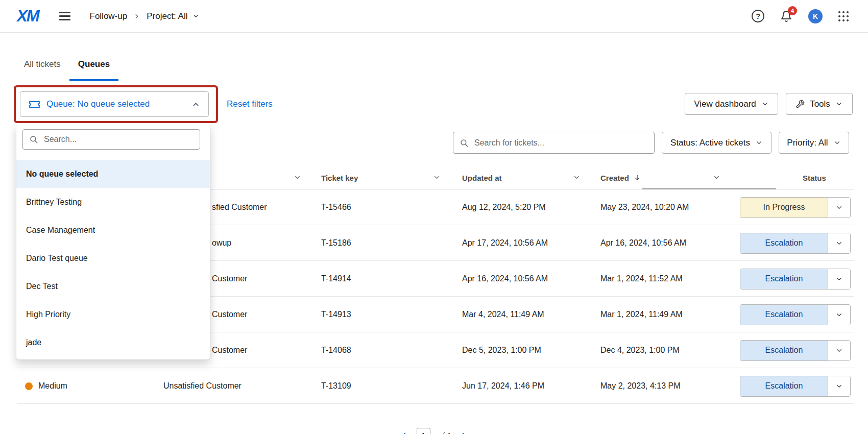  I want to click on created-cell: May 2, 2023, 4:13 PM, so click(640, 386).